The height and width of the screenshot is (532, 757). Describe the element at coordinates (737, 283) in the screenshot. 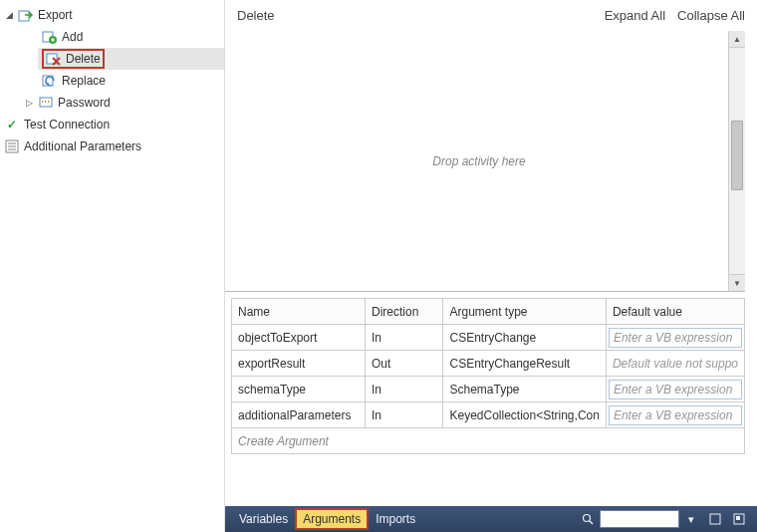

I see `scroll-down-icon: ▼` at that location.